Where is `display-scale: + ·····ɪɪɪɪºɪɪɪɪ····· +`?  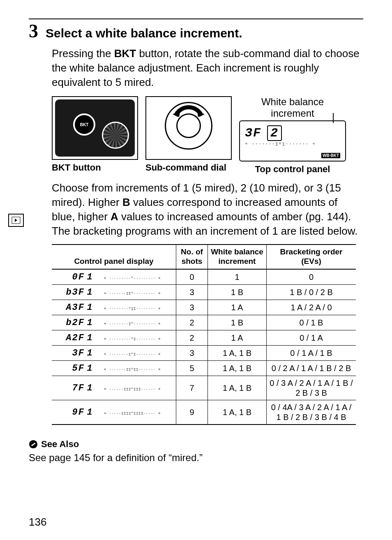 display-scale: + ·····ɪɪɪɪºɪɪɪɪ····· + is located at coordinates (132, 413).